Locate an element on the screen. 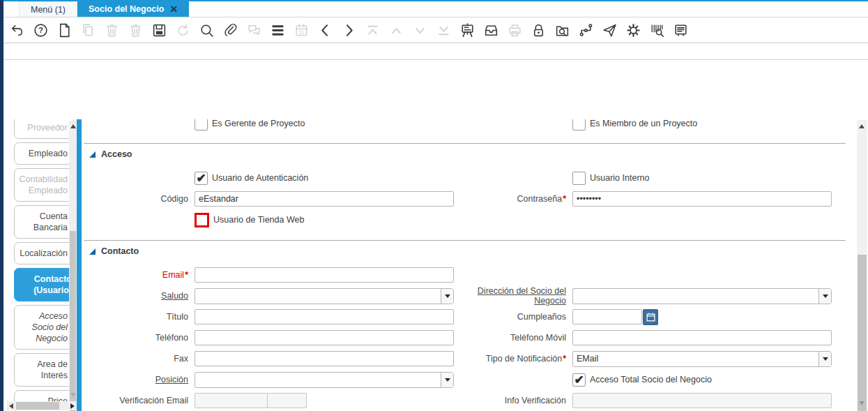  calendar-picker-icon is located at coordinates (650, 317).